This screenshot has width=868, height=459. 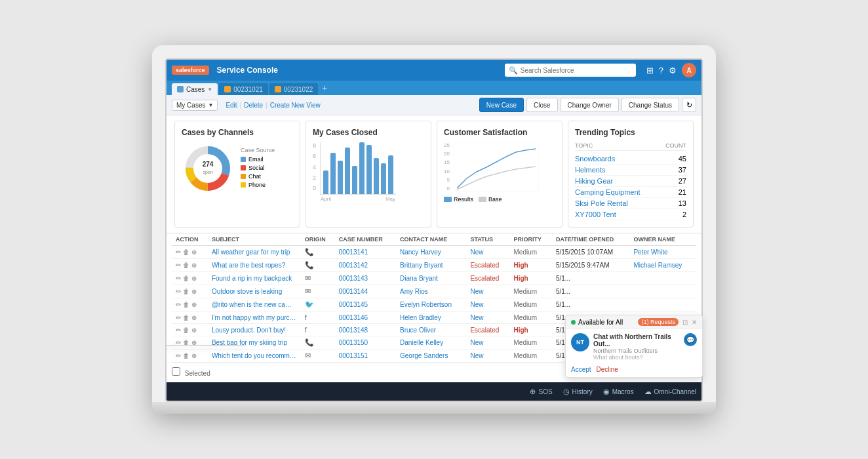 What do you see at coordinates (295, 105) in the screenshot?
I see `create-new-view-link: Create New View` at bounding box center [295, 105].